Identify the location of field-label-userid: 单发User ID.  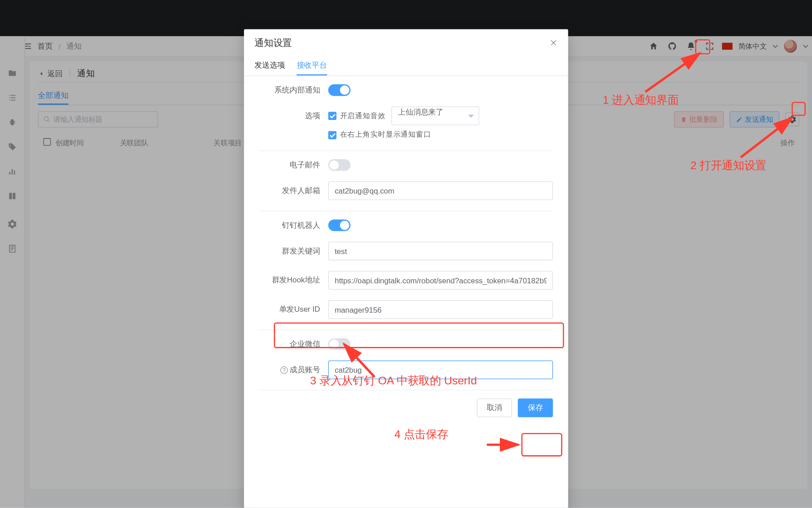
(294, 309).